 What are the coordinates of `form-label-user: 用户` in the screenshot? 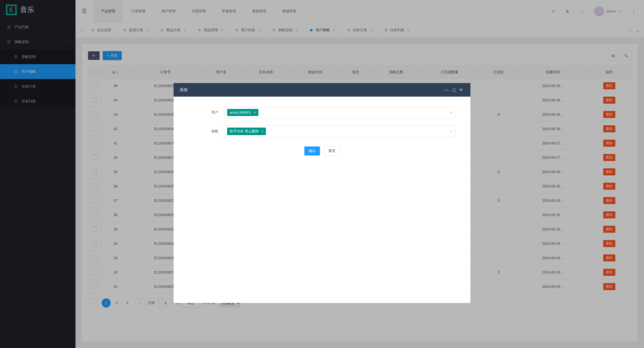 It's located at (206, 112).